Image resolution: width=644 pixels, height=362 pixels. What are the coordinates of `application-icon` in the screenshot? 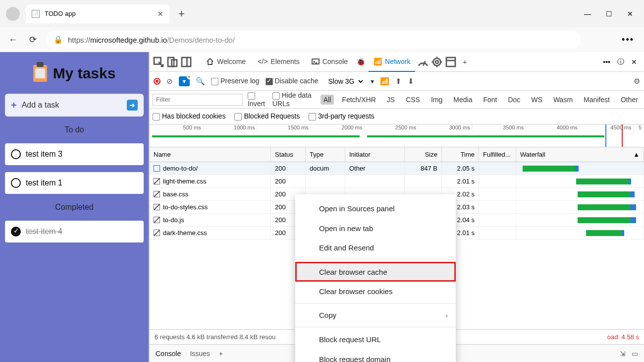 It's located at (451, 62).